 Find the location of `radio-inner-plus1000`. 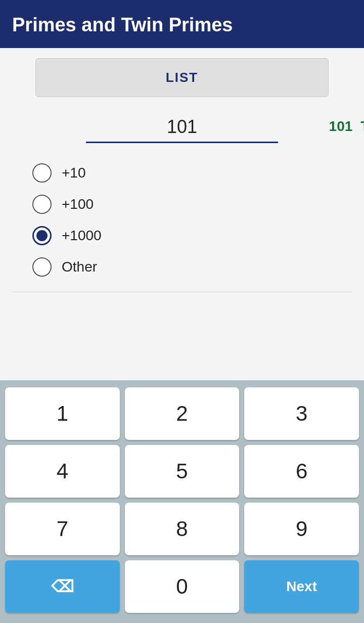

radio-inner-plus1000 is located at coordinates (42, 236).